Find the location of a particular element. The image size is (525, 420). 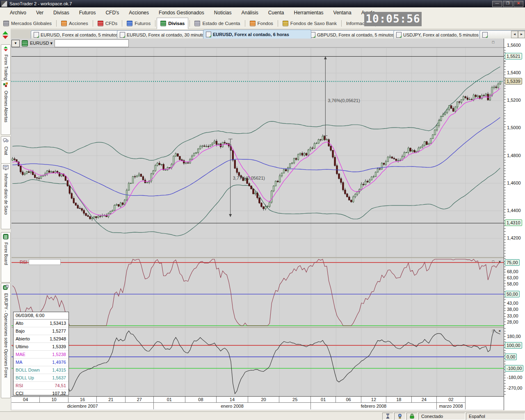

axis-price-marker: 75,00 is located at coordinates (512, 262).